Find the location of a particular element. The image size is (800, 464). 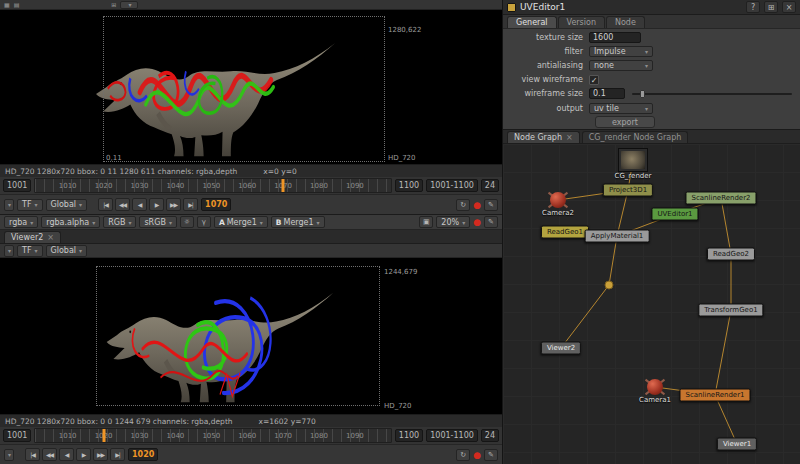

antialiasing-dropdown: none is located at coordinates (621, 66).